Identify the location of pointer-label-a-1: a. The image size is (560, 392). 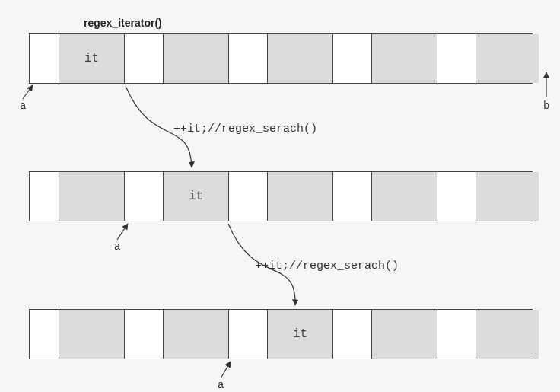
(23, 106).